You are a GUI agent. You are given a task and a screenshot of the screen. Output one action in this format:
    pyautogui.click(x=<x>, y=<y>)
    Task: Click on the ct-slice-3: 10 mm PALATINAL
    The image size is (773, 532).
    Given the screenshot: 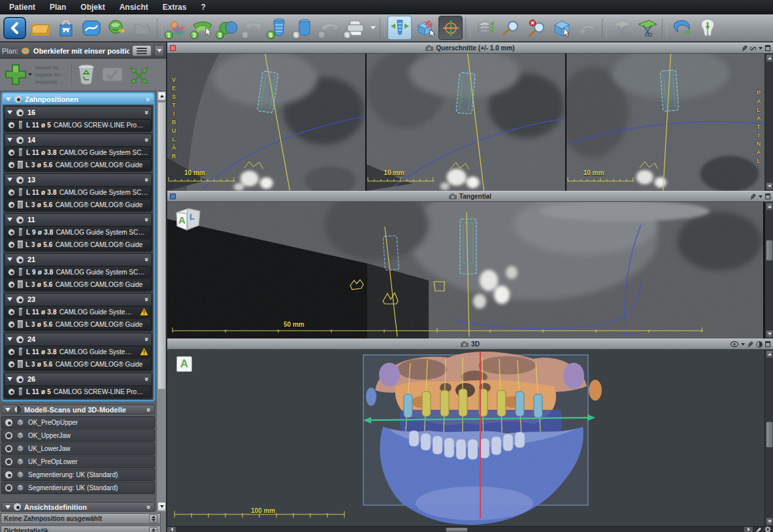 What is the action you would take?
    pyautogui.click(x=665, y=122)
    